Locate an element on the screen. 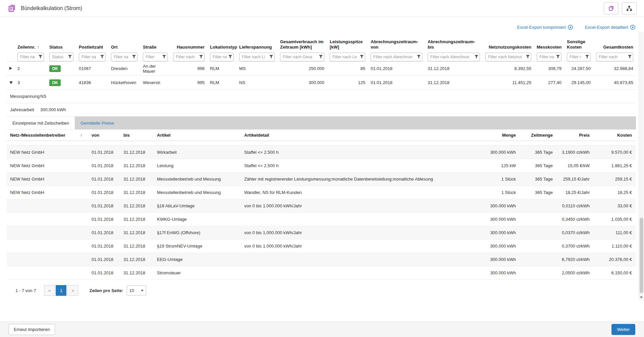 Image resolution: width=644 pixels, height=337 pixels. column-header-artikel: Artikel is located at coordinates (198, 135).